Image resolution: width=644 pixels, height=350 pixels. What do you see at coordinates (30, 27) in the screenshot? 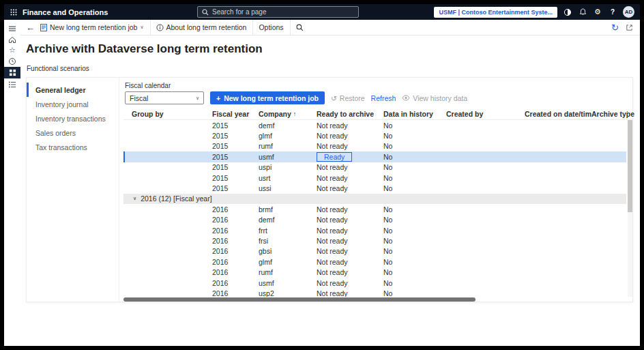
I see `back-arrow-icon: ←` at bounding box center [30, 27].